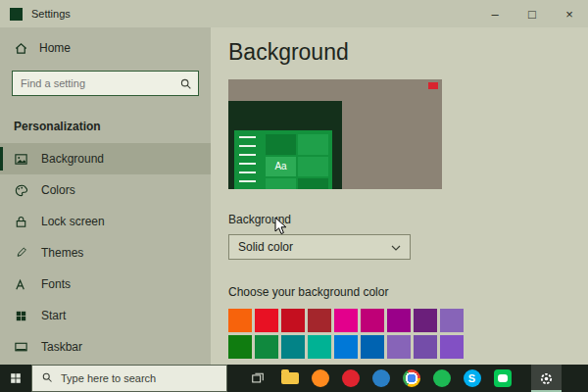 The height and width of the screenshot is (392, 588). I want to click on sidebar-search, so click(106, 83).